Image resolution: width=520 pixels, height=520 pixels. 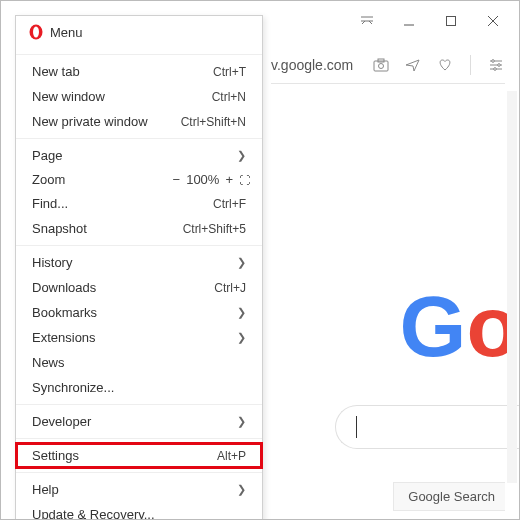 What do you see at coordinates (139, 262) in the screenshot?
I see `menu-item-history: History ❯` at bounding box center [139, 262].